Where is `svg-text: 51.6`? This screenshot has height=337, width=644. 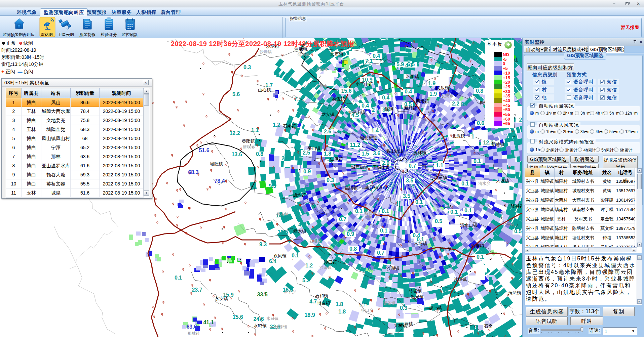 svg-text: 51.6 is located at coordinates (204, 151).